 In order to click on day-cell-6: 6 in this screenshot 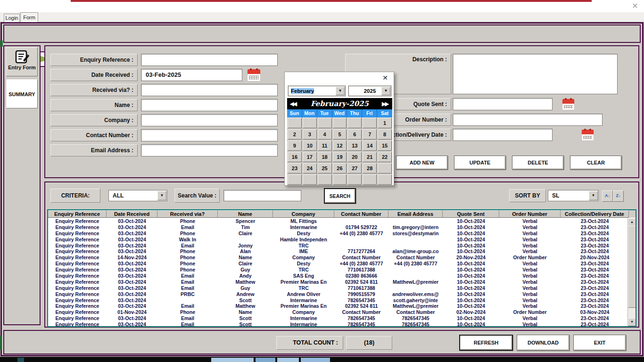, I will do `click(355, 134)`.